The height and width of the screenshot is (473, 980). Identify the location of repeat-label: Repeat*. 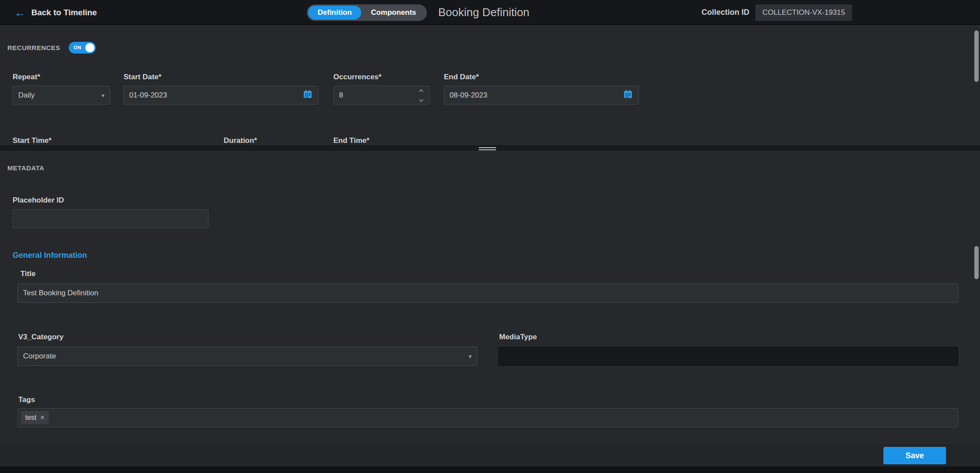
(26, 77).